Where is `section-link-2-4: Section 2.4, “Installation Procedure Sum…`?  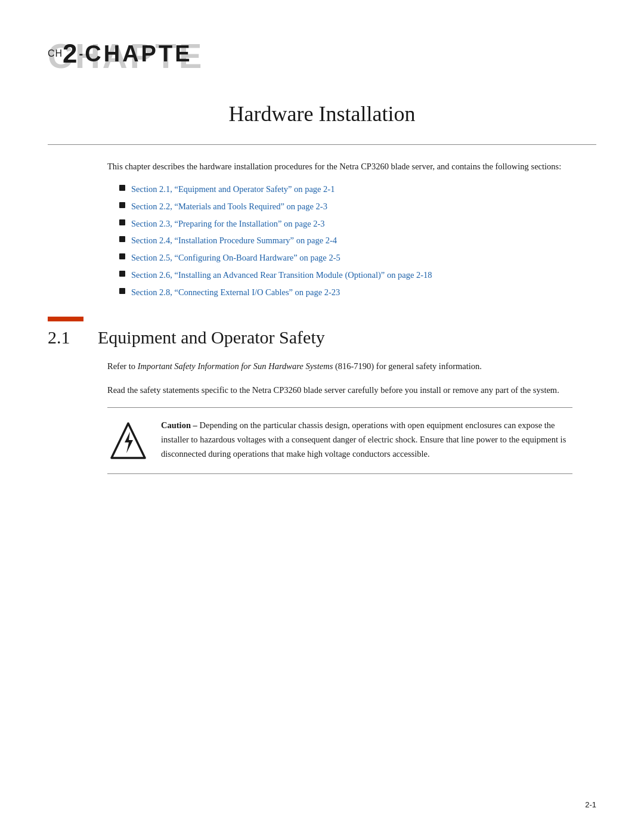
section-link-2-4: Section 2.4, “Installation Procedure Sum… is located at coordinates (234, 241).